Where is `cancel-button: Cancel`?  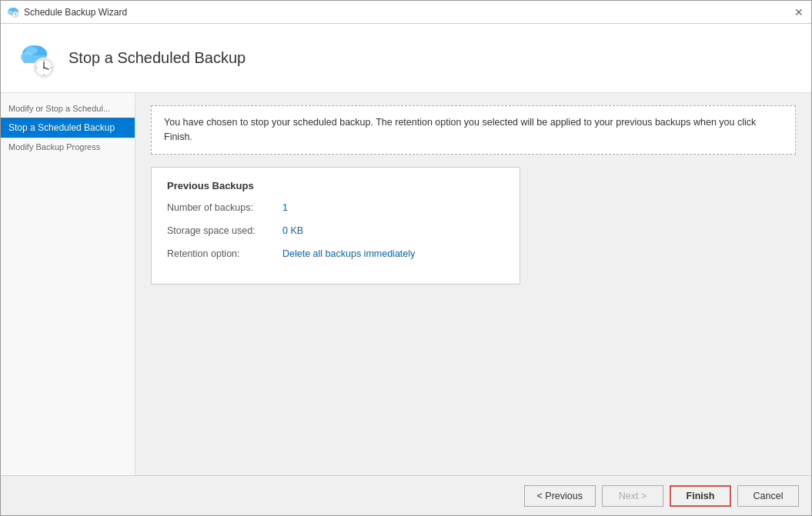 cancel-button: Cancel is located at coordinates (768, 496).